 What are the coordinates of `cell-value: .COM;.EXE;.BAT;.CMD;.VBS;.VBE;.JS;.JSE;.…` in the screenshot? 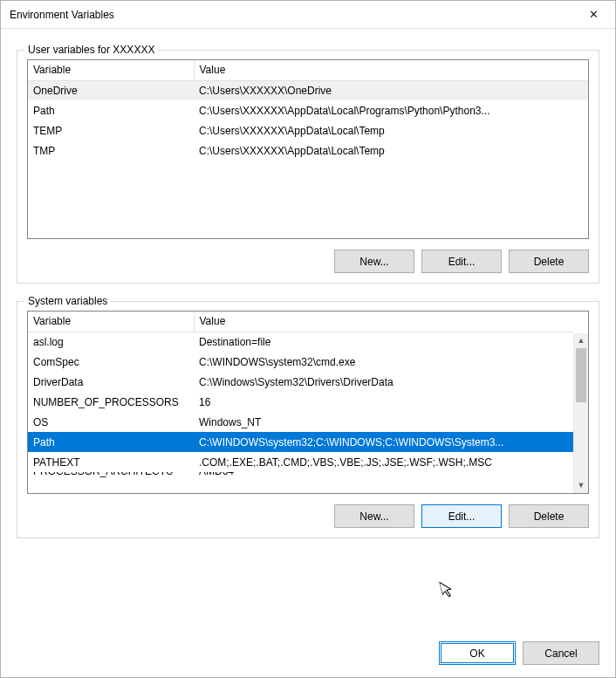 It's located at (384, 462).